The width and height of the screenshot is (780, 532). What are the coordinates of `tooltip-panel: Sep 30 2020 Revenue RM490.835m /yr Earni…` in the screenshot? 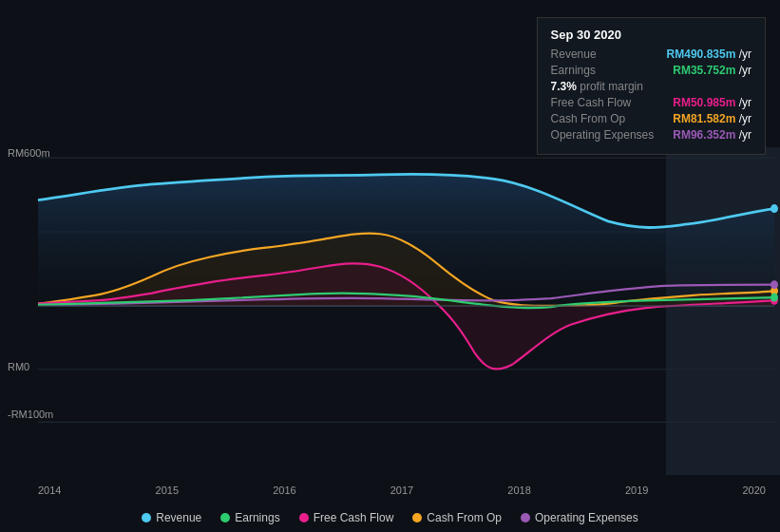 It's located at (652, 86).